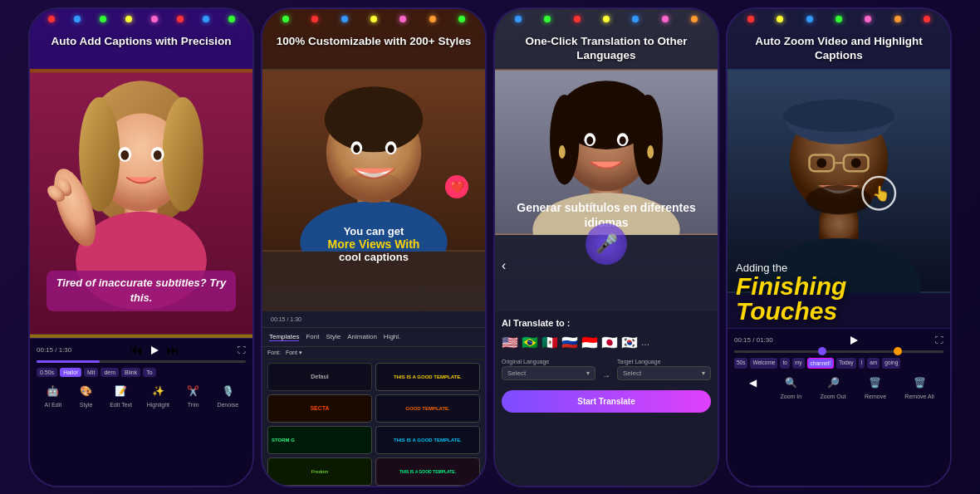 The image size is (980, 494). Describe the element at coordinates (149, 372) in the screenshot. I see `timeline-chip-5: To` at that location.